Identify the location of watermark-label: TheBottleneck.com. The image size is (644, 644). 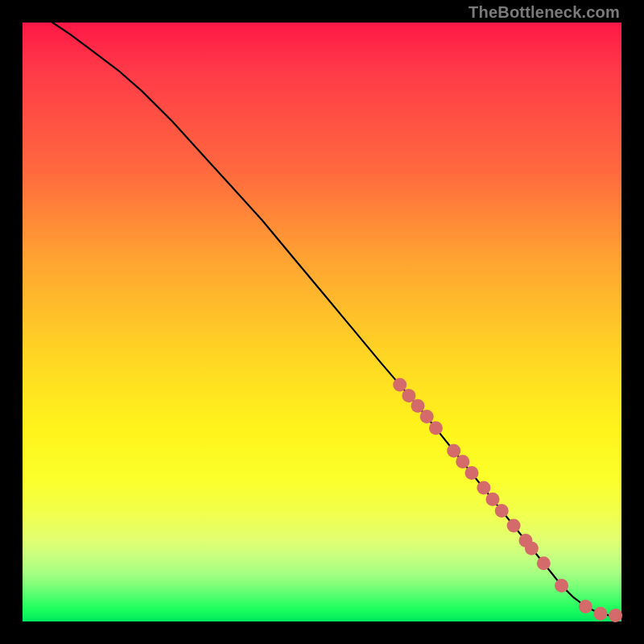
(544, 13).